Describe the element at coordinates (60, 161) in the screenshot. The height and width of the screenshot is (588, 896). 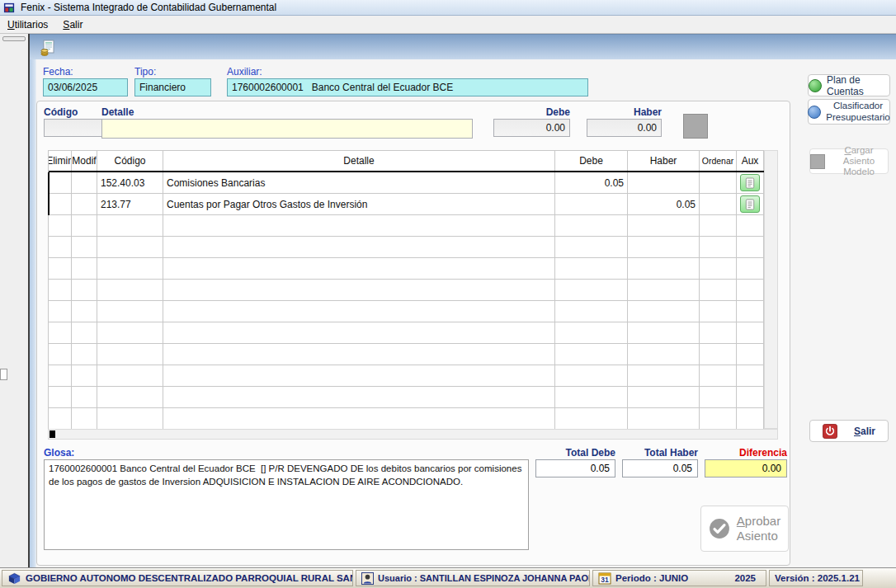
I see `col-header-elimin: Elimin` at that location.